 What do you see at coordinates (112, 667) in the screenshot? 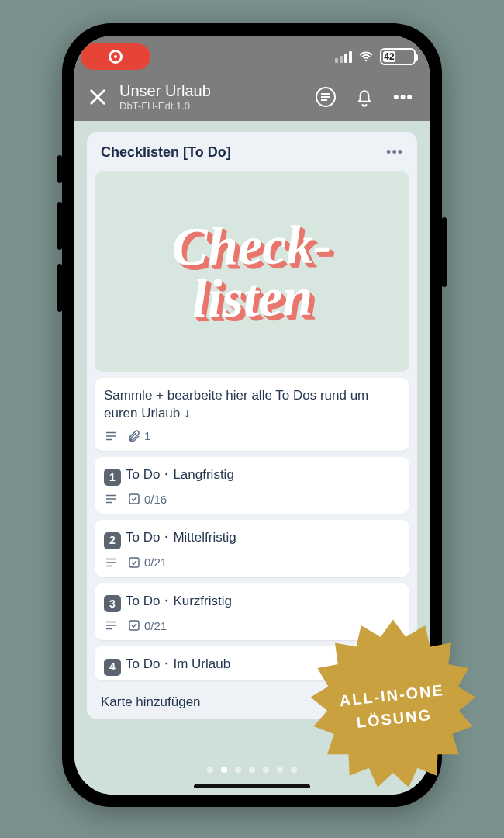
I see `number-icon: 4` at bounding box center [112, 667].